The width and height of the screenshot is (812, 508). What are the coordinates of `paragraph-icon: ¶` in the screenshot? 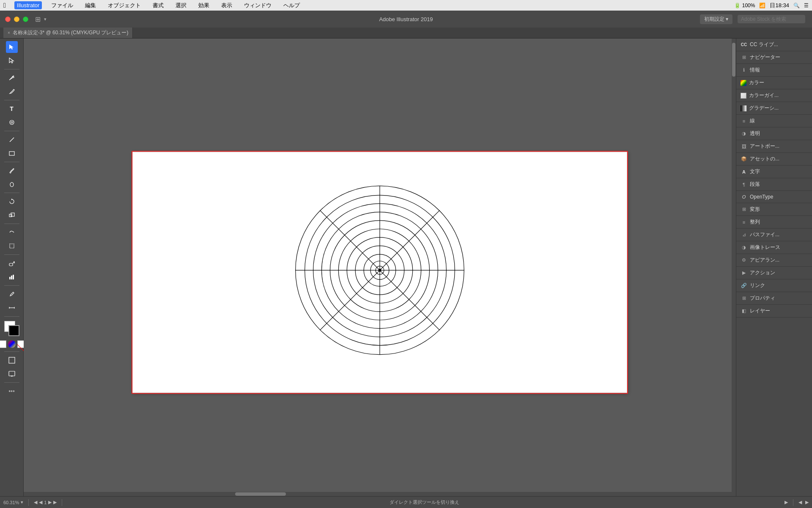 It's located at (744, 185).